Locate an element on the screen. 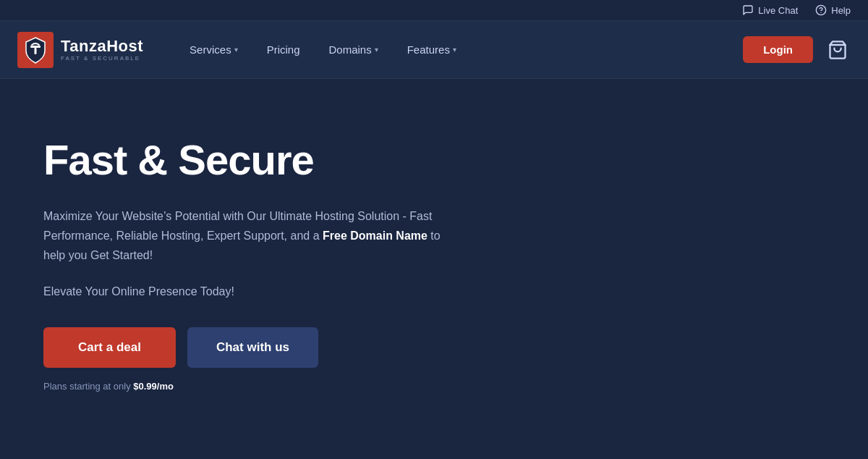 The height and width of the screenshot is (459, 868). hero-title: Fast & Secure is located at coordinates (282, 160).